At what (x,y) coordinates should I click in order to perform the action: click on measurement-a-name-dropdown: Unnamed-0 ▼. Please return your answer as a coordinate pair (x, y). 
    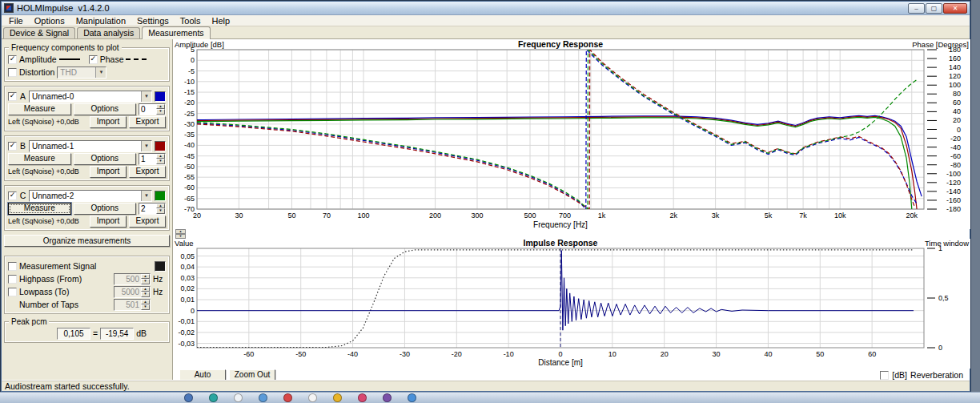
    Looking at the image, I should click on (90, 96).